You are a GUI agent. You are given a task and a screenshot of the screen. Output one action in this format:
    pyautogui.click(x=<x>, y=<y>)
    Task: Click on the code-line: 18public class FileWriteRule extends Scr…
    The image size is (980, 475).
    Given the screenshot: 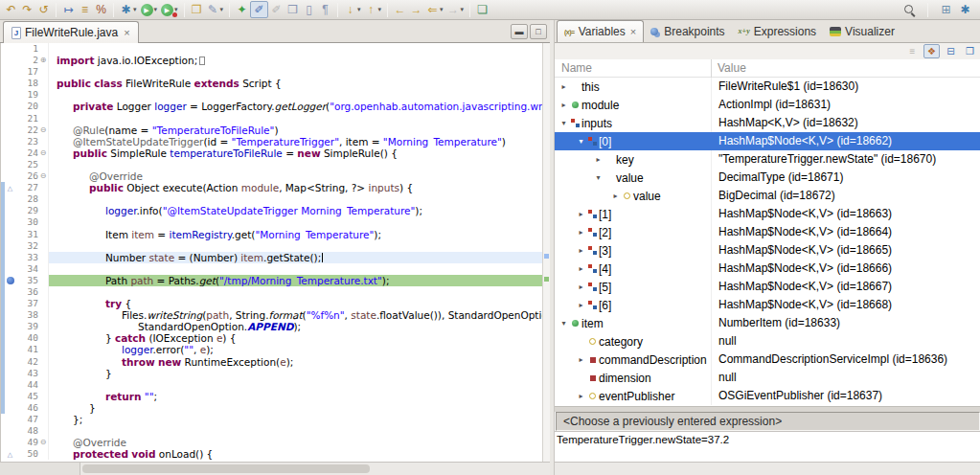 What is the action you would take?
    pyautogui.click(x=276, y=83)
    